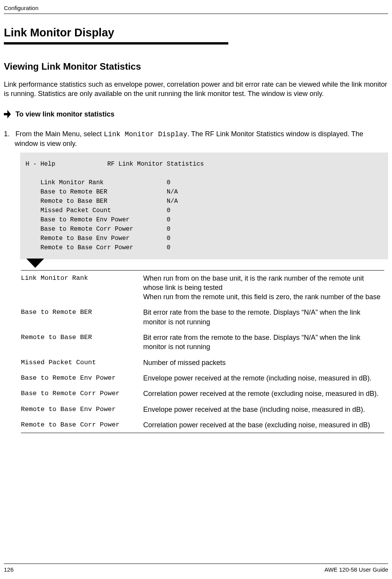 This screenshot has width=392, height=579. I want to click on definition-term: Base to Remote Corr Power, so click(82, 394).